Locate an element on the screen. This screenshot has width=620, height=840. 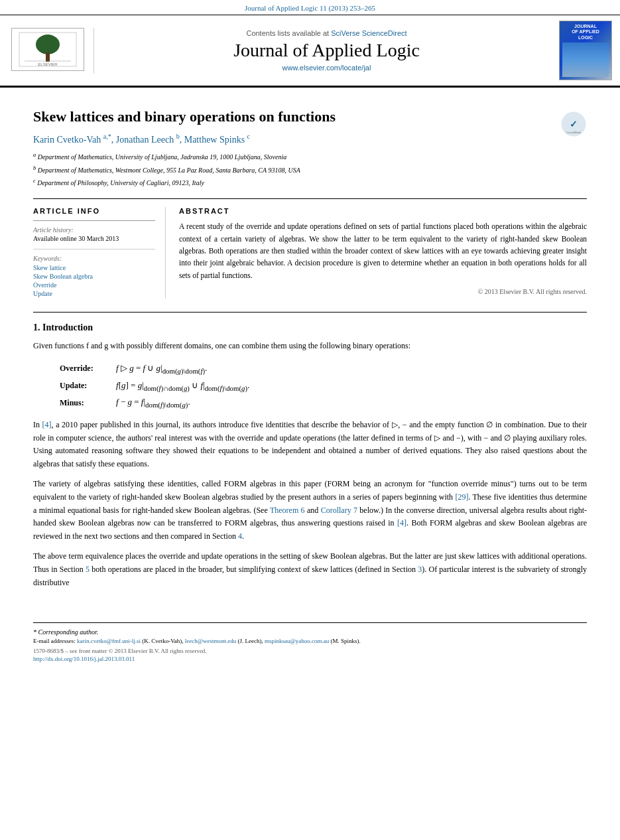
available-online: Available online 30 March 2013 is located at coordinates (94, 239).